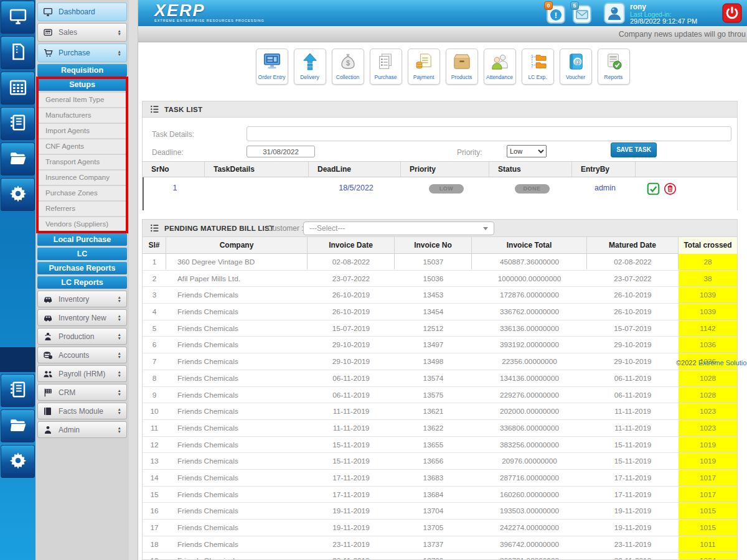 The width and height of the screenshot is (747, 560). What do you see at coordinates (614, 67) in the screenshot?
I see `toolbar-button-reports: Reports` at bounding box center [614, 67].